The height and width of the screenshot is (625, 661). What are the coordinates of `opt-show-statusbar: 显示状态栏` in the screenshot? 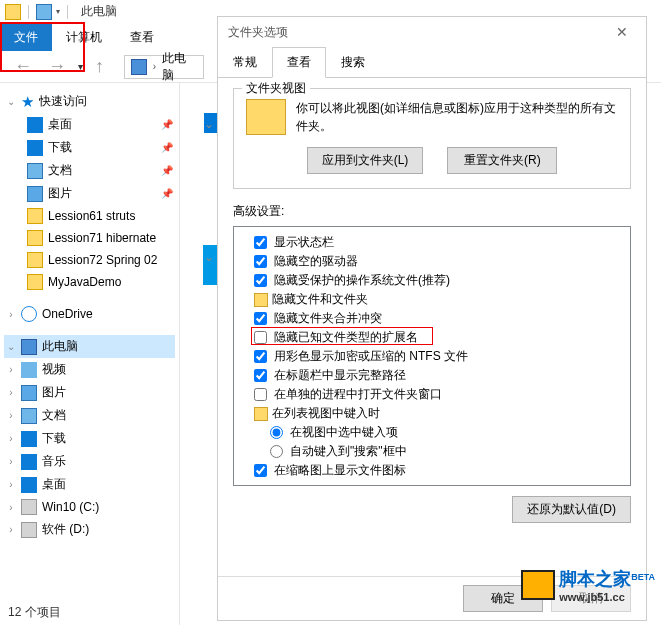 It's located at (432, 242).